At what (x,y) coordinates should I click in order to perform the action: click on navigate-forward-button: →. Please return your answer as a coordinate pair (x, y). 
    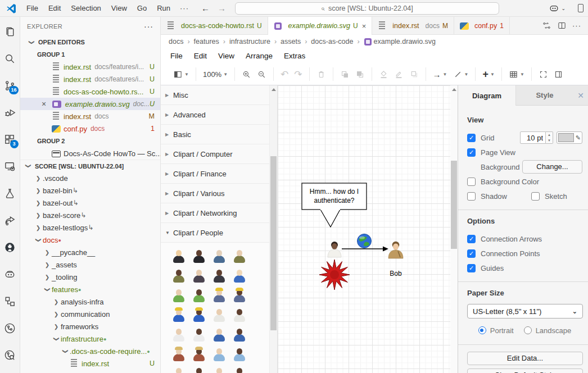
    Looking at the image, I should click on (221, 8).